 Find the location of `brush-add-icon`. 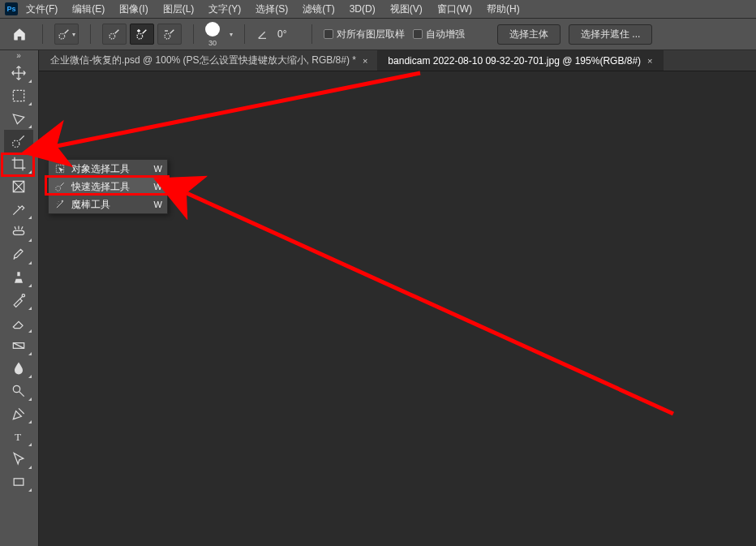

brush-add-icon is located at coordinates (142, 34).